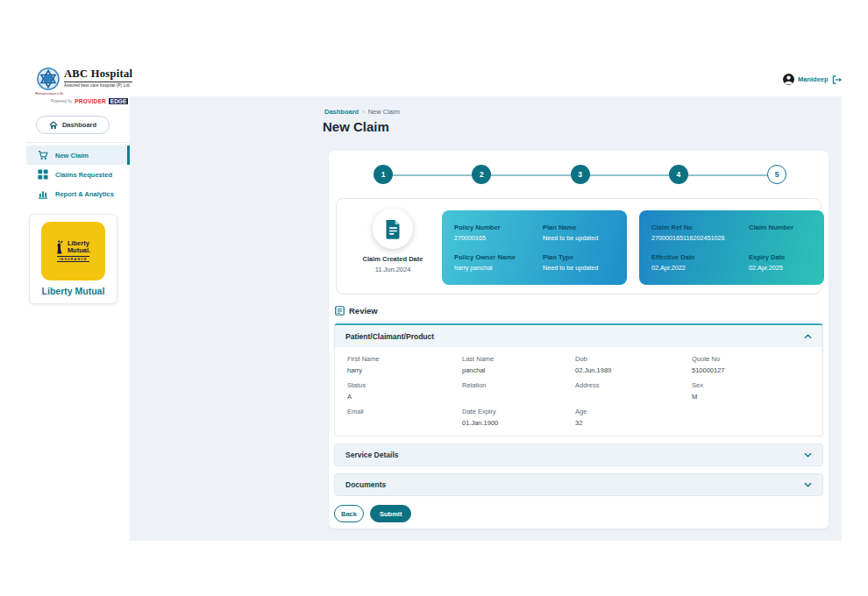 Image resolution: width=868 pixels, height=596 pixels. I want to click on claim-field: Expiry Date 02.Apr.2025, so click(780, 263).